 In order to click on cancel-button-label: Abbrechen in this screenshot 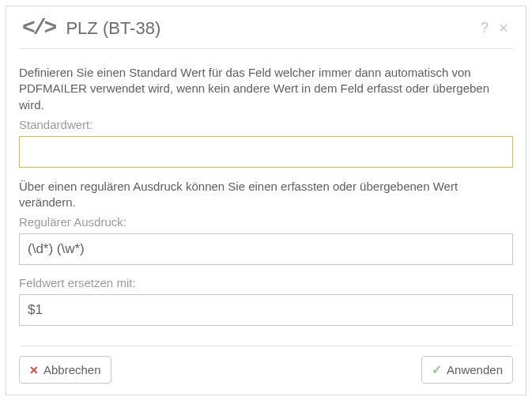, I will do `click(73, 370)`.